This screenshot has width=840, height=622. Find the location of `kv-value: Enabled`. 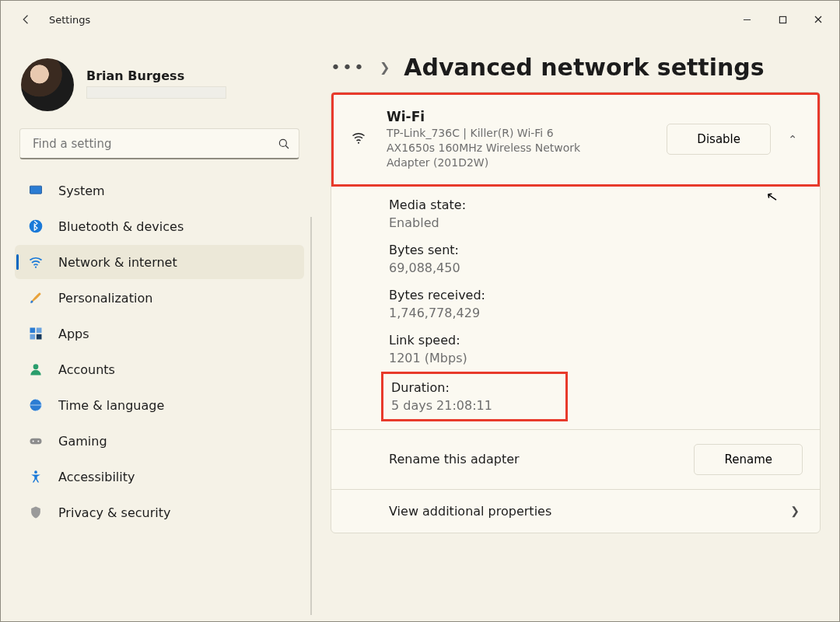

kv-value: Enabled is located at coordinates (604, 222).